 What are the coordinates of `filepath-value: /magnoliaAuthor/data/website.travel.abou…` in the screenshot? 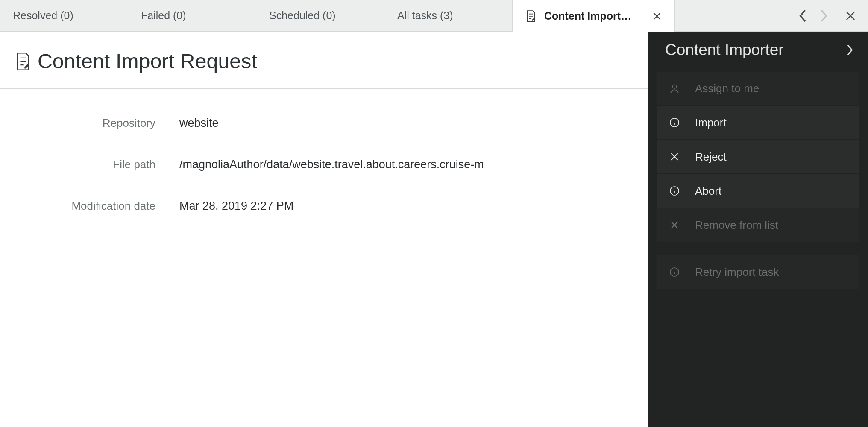 It's located at (331, 165).